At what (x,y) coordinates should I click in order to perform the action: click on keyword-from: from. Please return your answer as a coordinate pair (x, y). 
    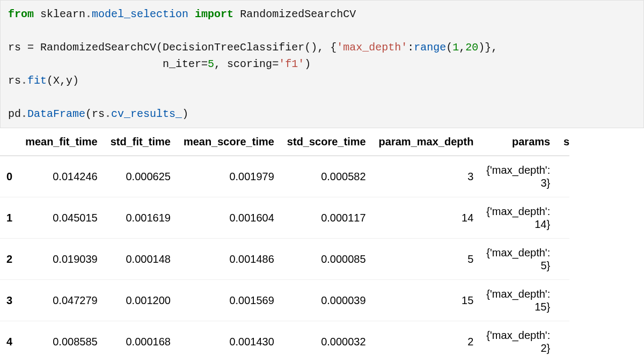
    Looking at the image, I should click on (21, 14).